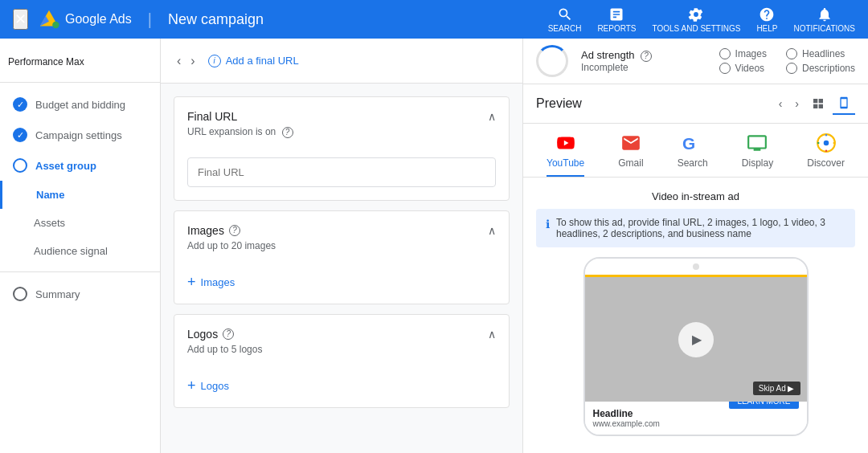  What do you see at coordinates (696, 196) in the screenshot?
I see `ad-type-label: Video in-stream ad` at bounding box center [696, 196].